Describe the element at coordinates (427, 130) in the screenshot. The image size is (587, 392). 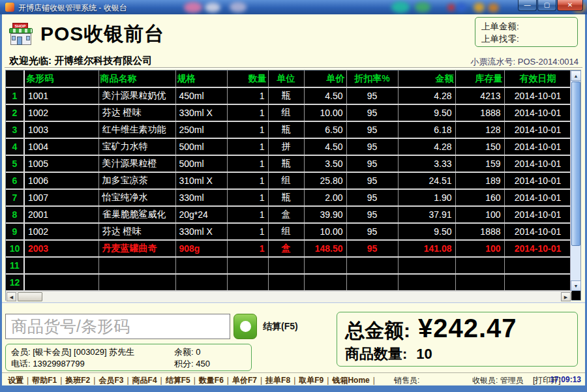
I see `cell: 6.18` at that location.